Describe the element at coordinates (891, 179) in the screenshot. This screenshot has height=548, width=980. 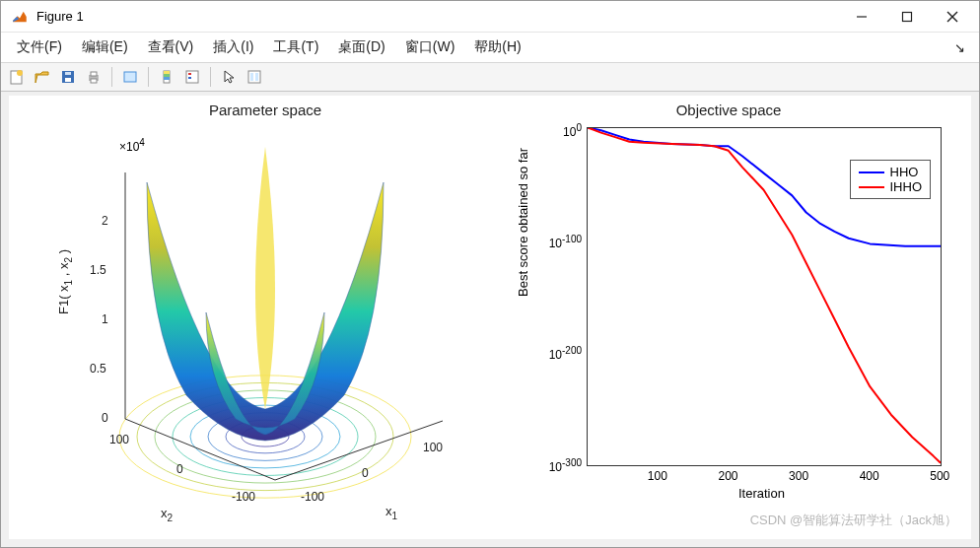
I see `legend: HHO IHHO` at that location.